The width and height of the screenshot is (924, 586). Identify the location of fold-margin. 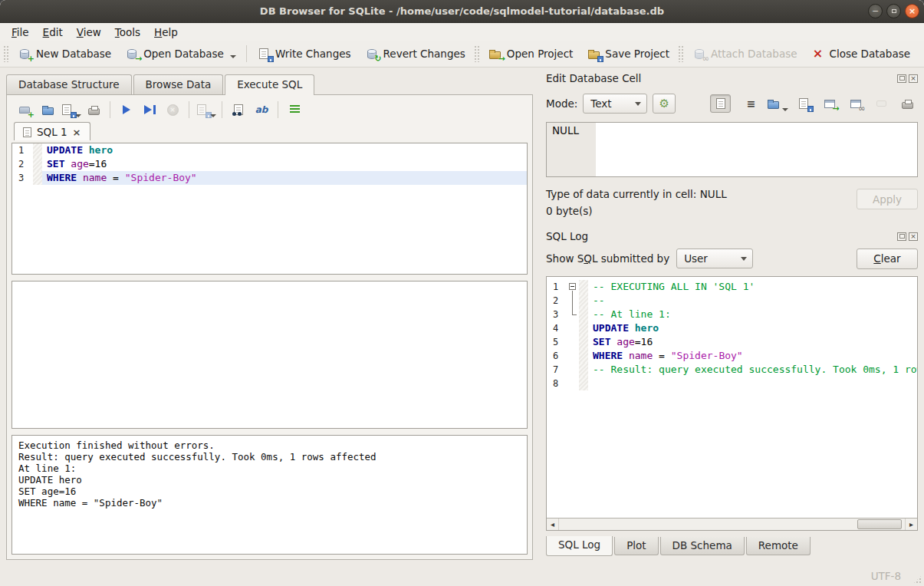
(574, 370).